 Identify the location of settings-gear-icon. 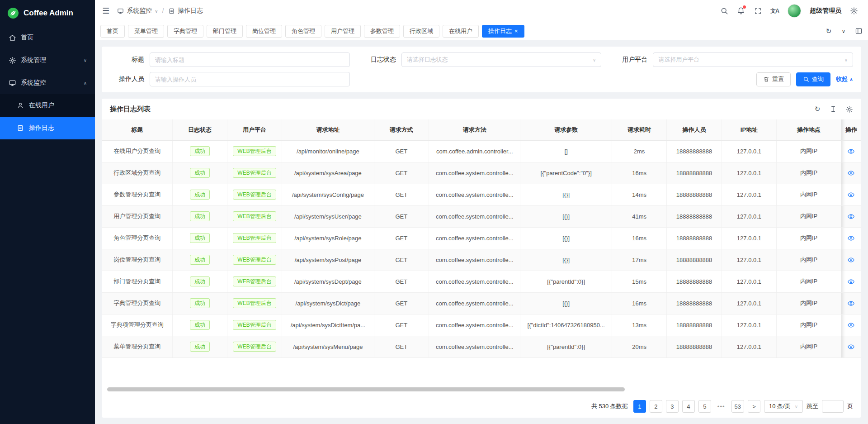
(854, 11).